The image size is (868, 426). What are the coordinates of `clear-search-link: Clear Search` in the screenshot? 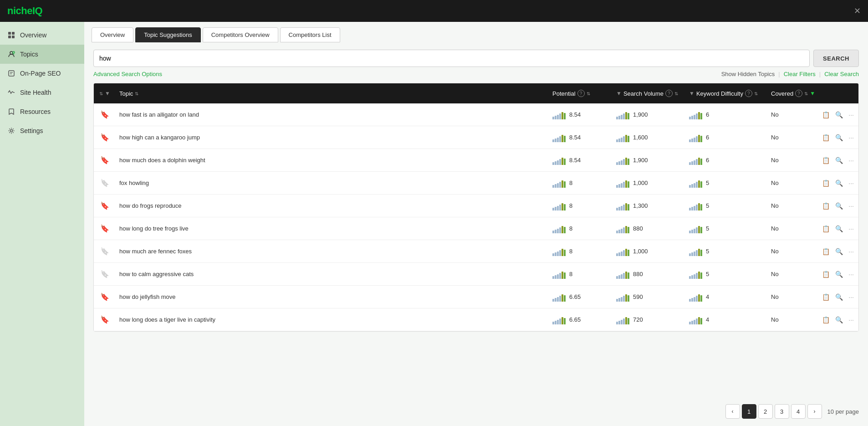 It's located at (842, 74).